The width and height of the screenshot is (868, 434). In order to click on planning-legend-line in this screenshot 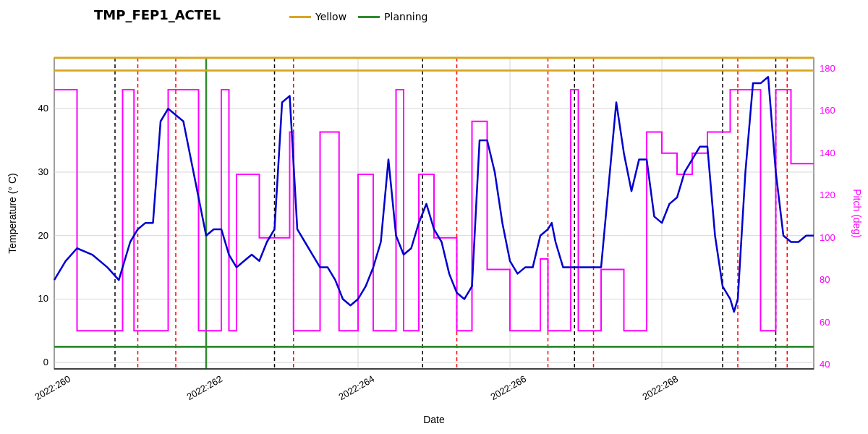, I will do `click(369, 17)`.